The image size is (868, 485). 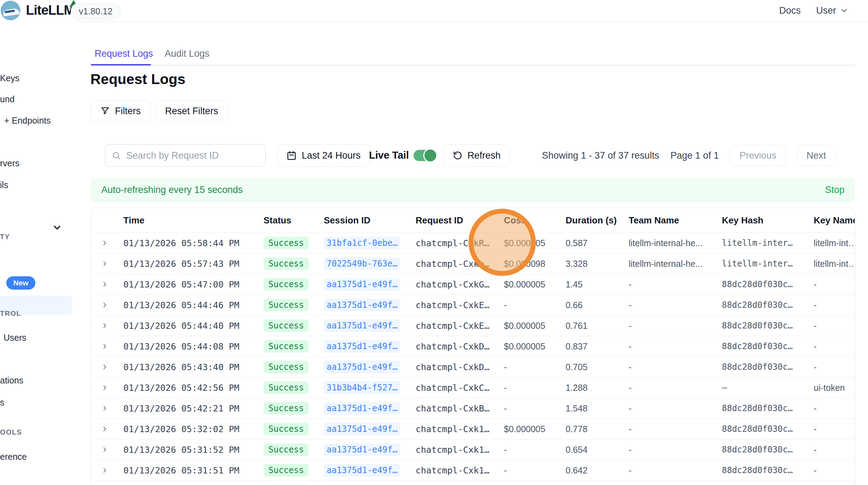 What do you see at coordinates (460, 388) in the screenshot?
I see `cell-request-id: chatcmpl-CxkC…` at bounding box center [460, 388].